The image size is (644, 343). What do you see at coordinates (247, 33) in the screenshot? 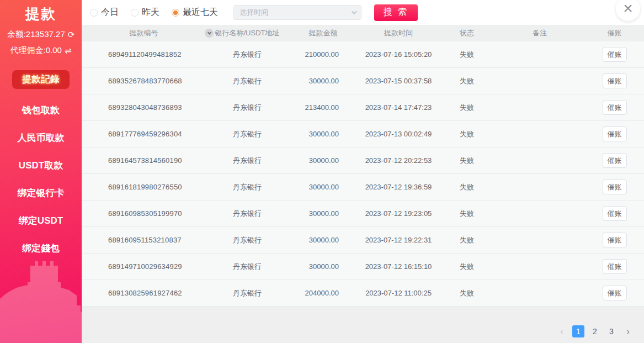
I see `col-bank: 银行名称/USDT地址` at bounding box center [247, 33].